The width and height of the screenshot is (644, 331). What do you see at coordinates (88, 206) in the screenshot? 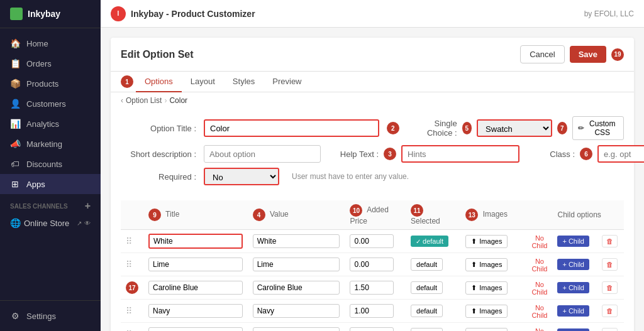
I see `add-sales-channel-button: +` at bounding box center [88, 206].